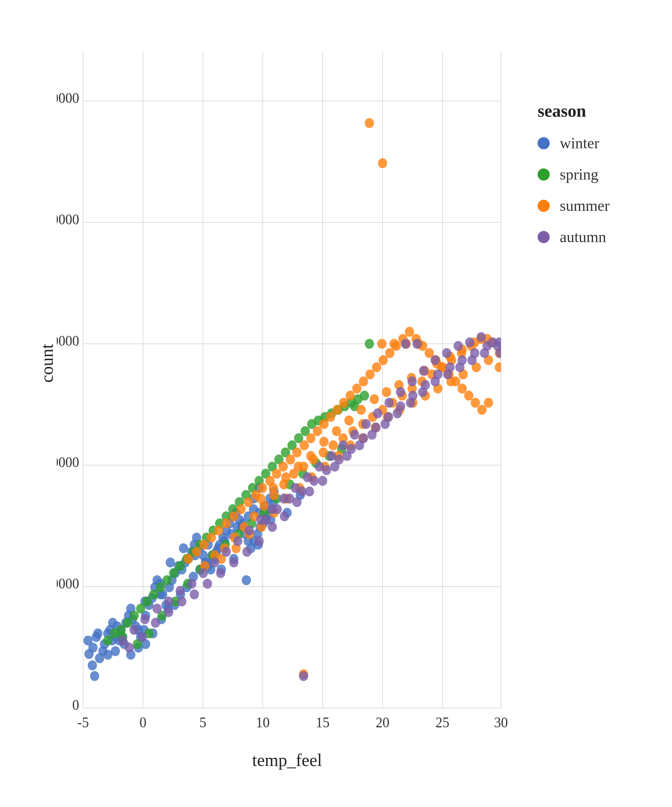 The image size is (672, 807). Describe the element at coordinates (68, 583) in the screenshot. I see `svg-text: 10000` at that location.